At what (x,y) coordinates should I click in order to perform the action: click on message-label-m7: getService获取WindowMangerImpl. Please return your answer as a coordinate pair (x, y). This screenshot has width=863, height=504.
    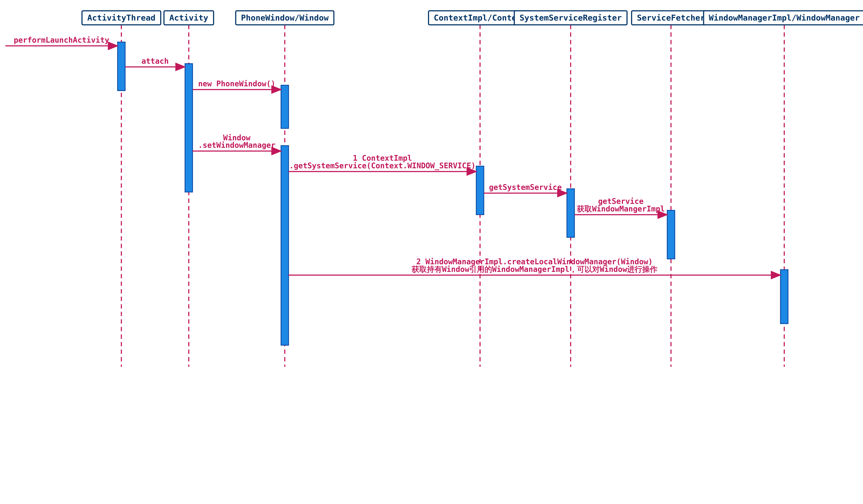
    Looking at the image, I should click on (621, 205).